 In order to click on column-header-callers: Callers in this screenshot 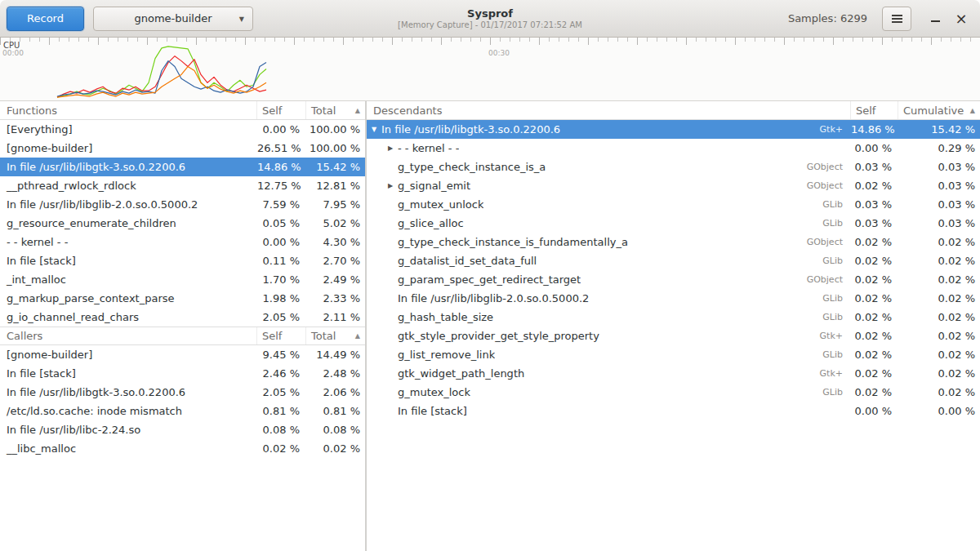, I will do `click(129, 336)`.